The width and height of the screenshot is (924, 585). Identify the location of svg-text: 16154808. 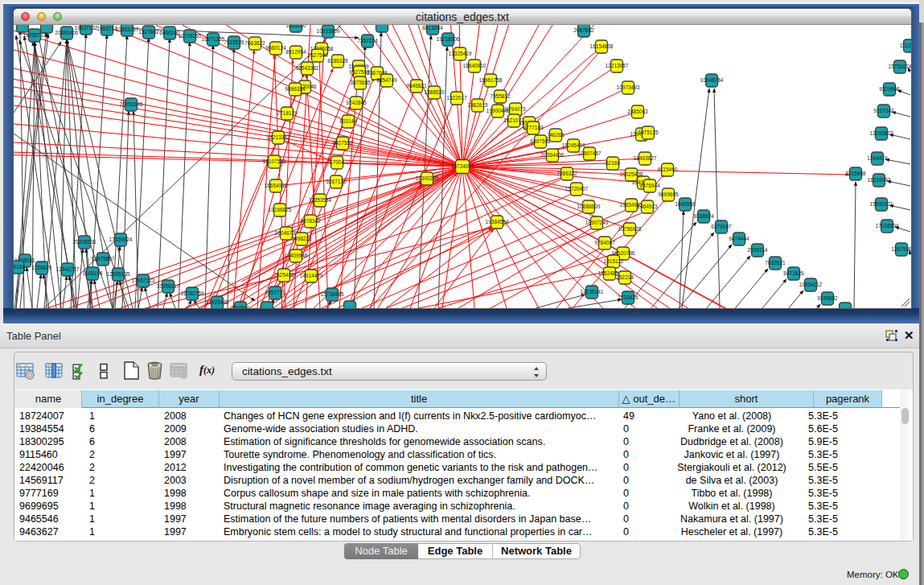
(602, 47).